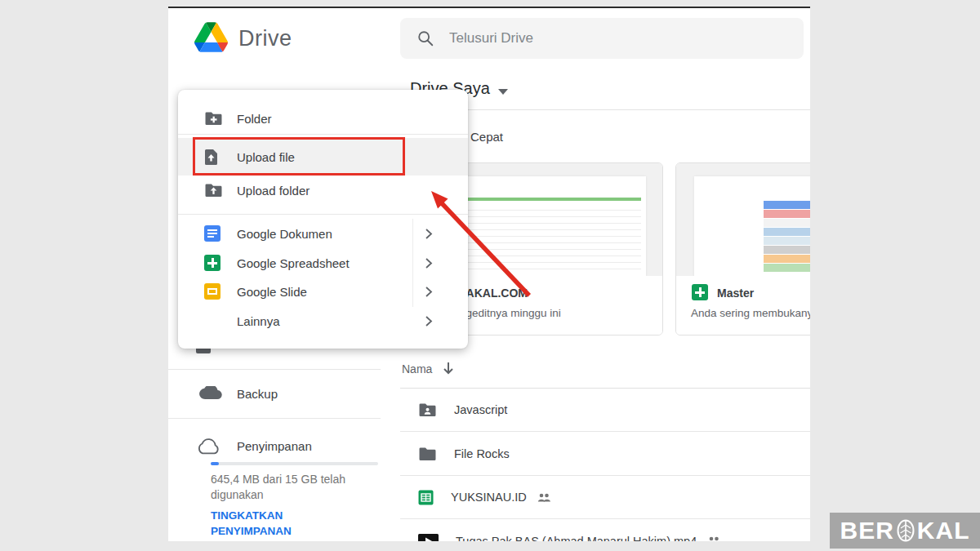 Image resolution: width=980 pixels, height=551 pixels. What do you see at coordinates (743, 249) in the screenshot?
I see `quick-access-card-master: Master Anda sering membukanya` at bounding box center [743, 249].